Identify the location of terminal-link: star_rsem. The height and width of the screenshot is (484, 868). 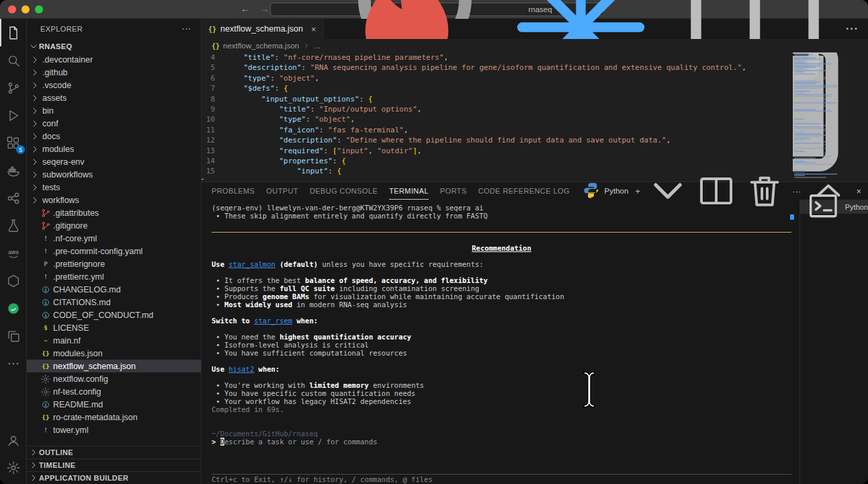
(273, 321).